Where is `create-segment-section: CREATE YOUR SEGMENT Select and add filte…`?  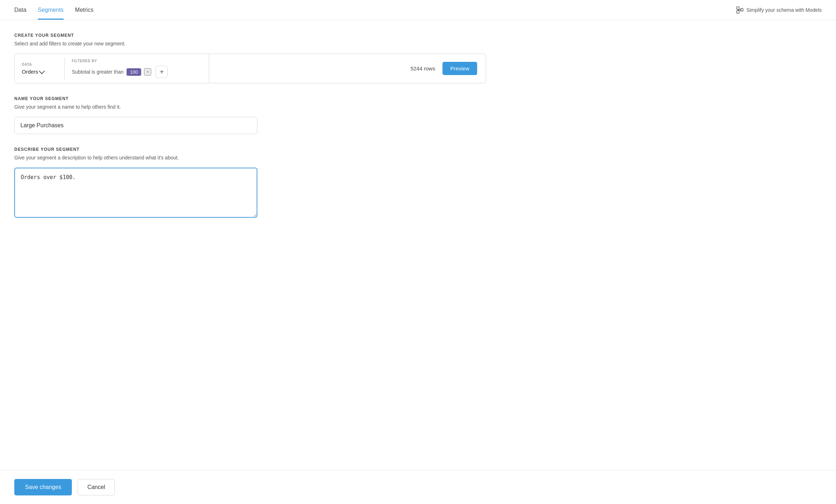 create-segment-section: CREATE YOUR SEGMENT Select and add filte… is located at coordinates (250, 58).